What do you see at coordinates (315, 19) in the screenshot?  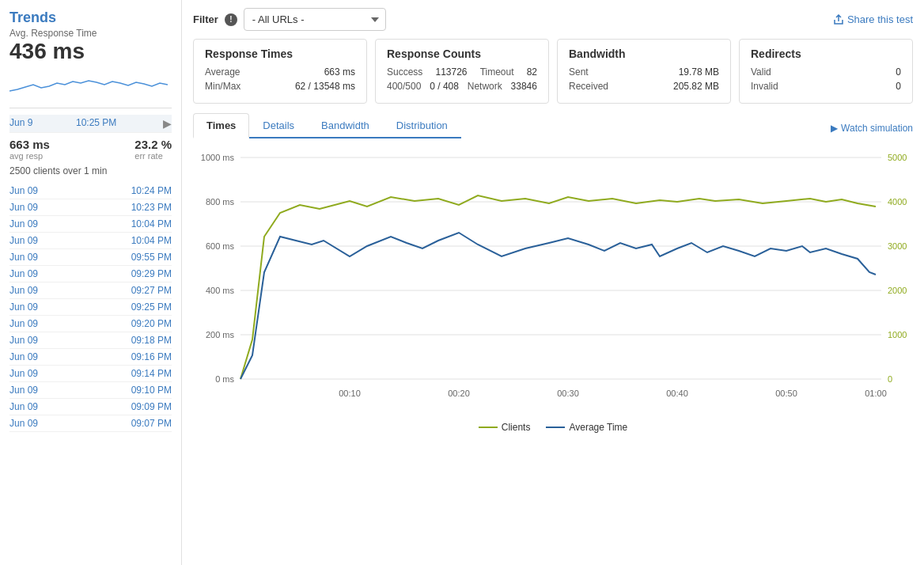 I see `filter-select: - All URLs -` at bounding box center [315, 19].